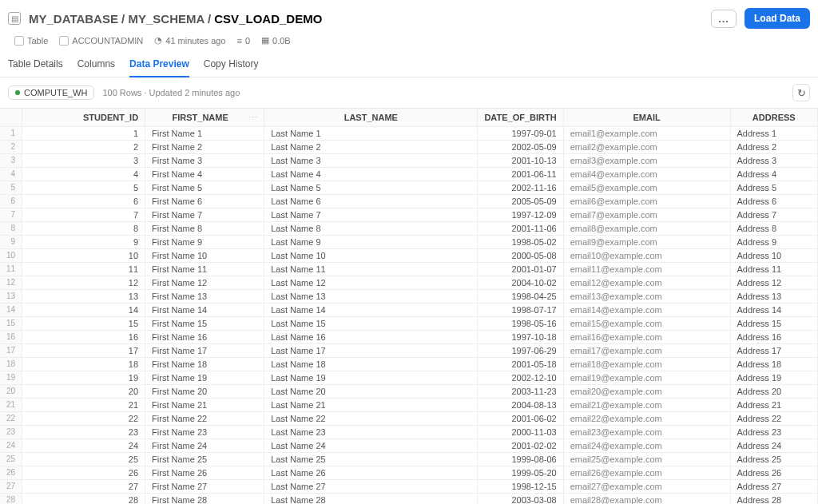 This screenshot has height=504, width=818. Describe the element at coordinates (84, 351) in the screenshot. I see `cell-student-id: 17` at that location.